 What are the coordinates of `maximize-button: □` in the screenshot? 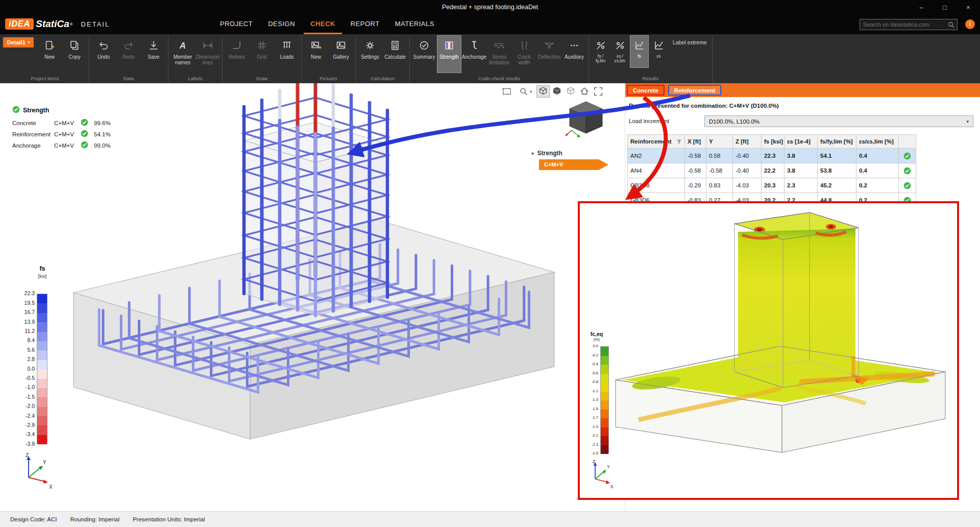 It's located at (945, 7).